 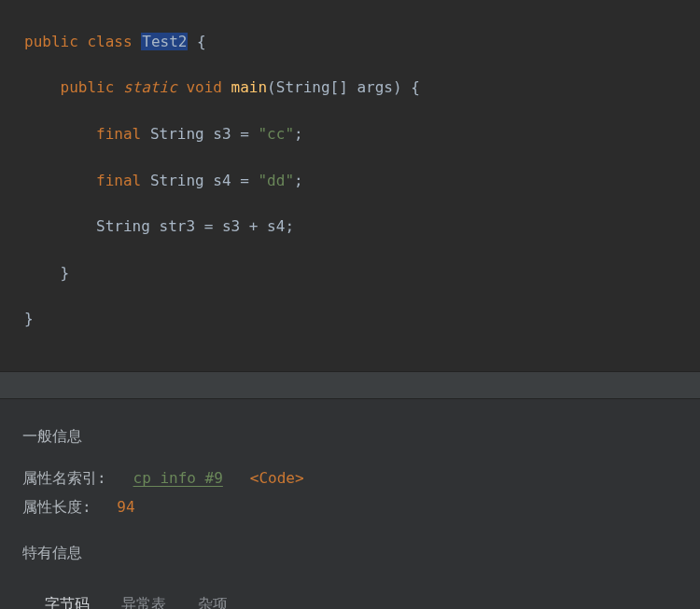 What do you see at coordinates (213, 599) in the screenshot?
I see `tab-misc: 杂项` at bounding box center [213, 599].